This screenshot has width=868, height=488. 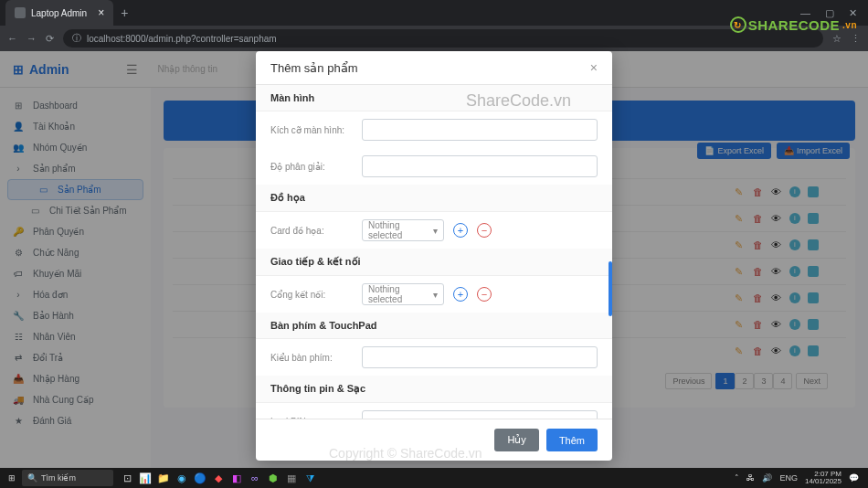 I want to click on gpu-add-button: +, so click(x=460, y=230).